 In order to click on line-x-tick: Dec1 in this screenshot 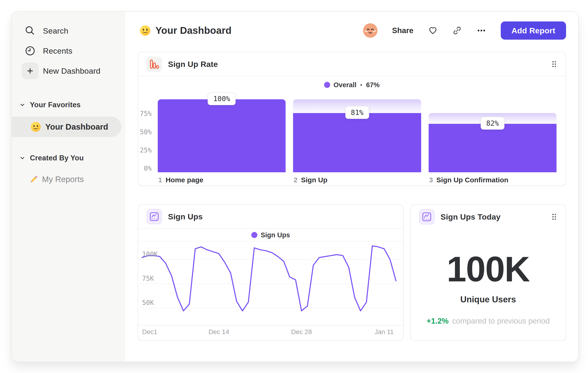, I will do `click(150, 332)`.